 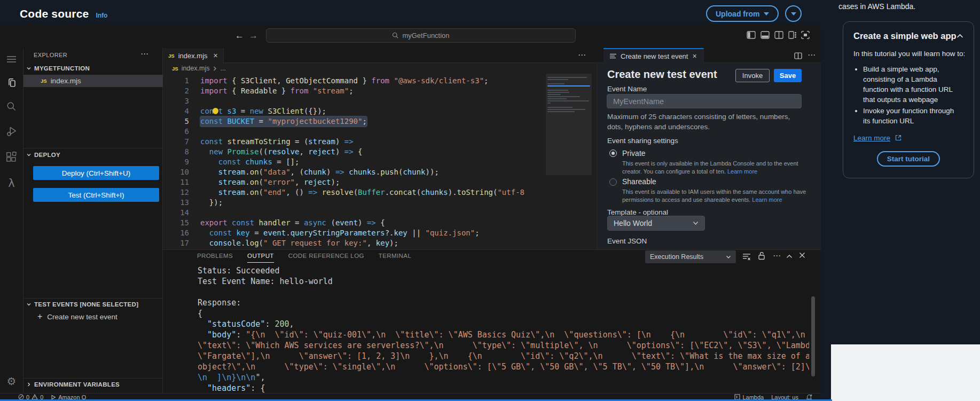 What do you see at coordinates (805, 35) in the screenshot?
I see `customize-layout-icon` at bounding box center [805, 35].